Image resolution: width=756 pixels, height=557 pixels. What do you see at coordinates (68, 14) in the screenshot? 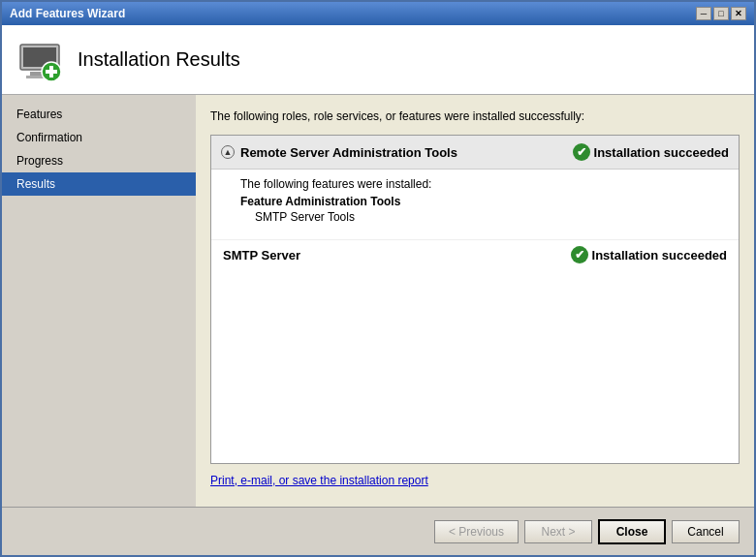
I see `window-title: Add Features Wizard` at bounding box center [68, 14].